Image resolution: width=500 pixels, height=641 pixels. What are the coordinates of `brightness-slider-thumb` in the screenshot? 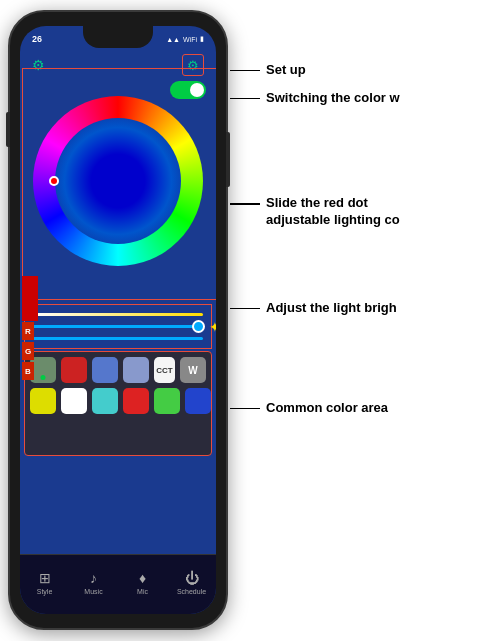 It's located at (198, 326).